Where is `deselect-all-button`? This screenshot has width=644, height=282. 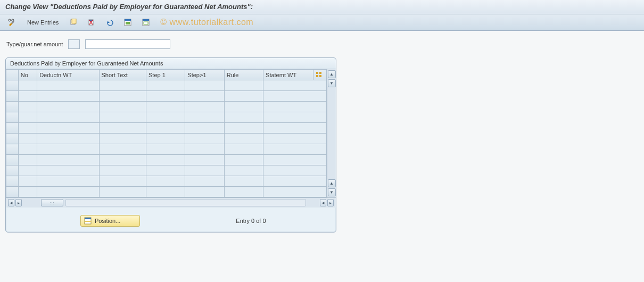 deselect-all-button is located at coordinates (146, 22).